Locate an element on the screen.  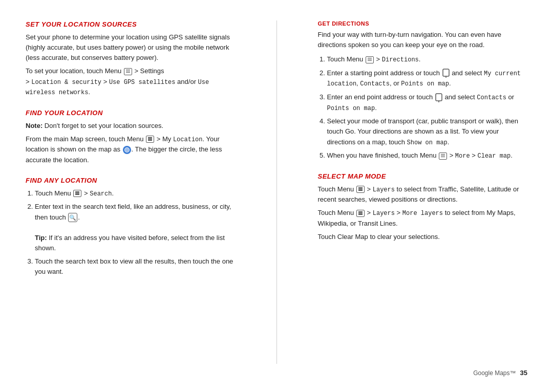
find-any-location-steps: Touch Menu > Search. Enter text in the s… is located at coordinates (131, 233).